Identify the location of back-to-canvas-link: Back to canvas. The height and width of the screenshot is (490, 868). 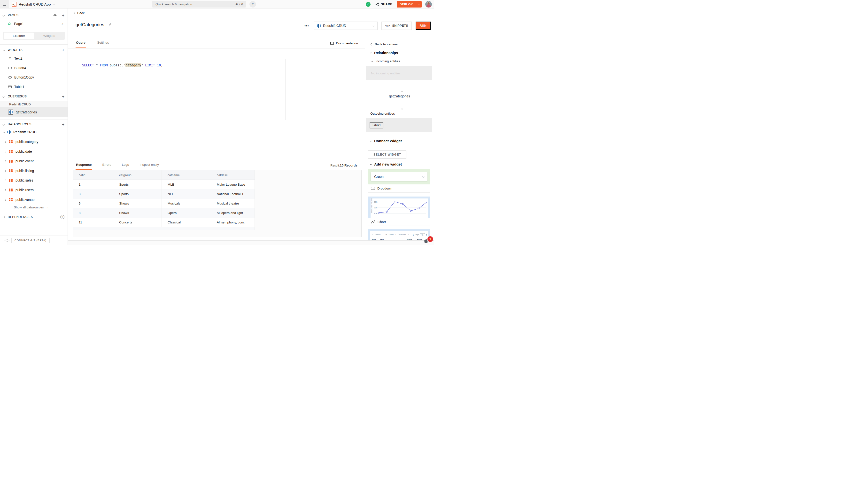
(384, 45).